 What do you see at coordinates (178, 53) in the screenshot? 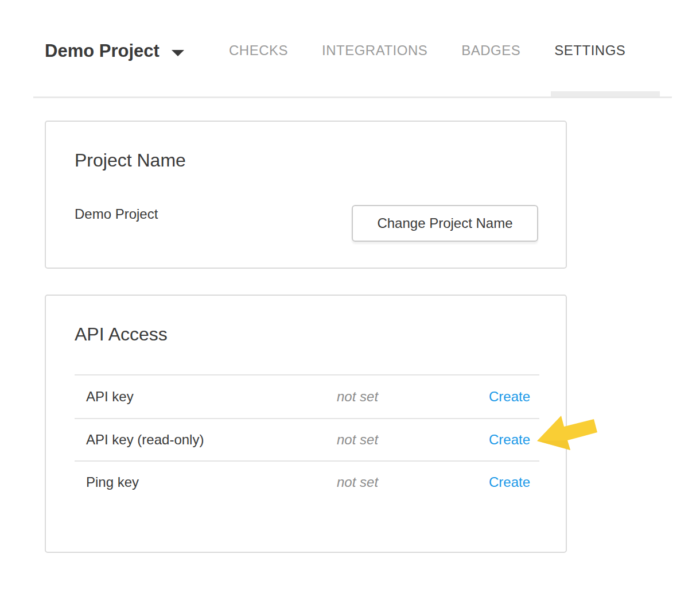
I see `chevron-down-icon` at bounding box center [178, 53].